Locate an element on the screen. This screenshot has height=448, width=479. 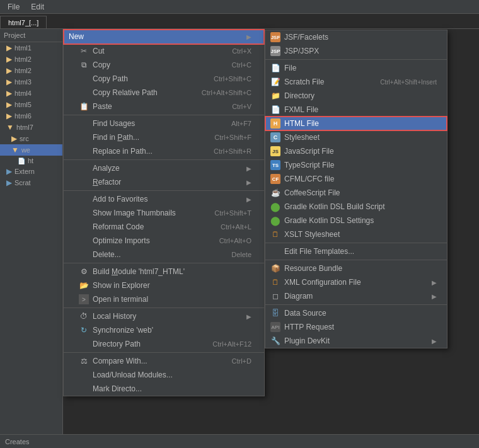
diagram-label: Diagram is located at coordinates (299, 296).